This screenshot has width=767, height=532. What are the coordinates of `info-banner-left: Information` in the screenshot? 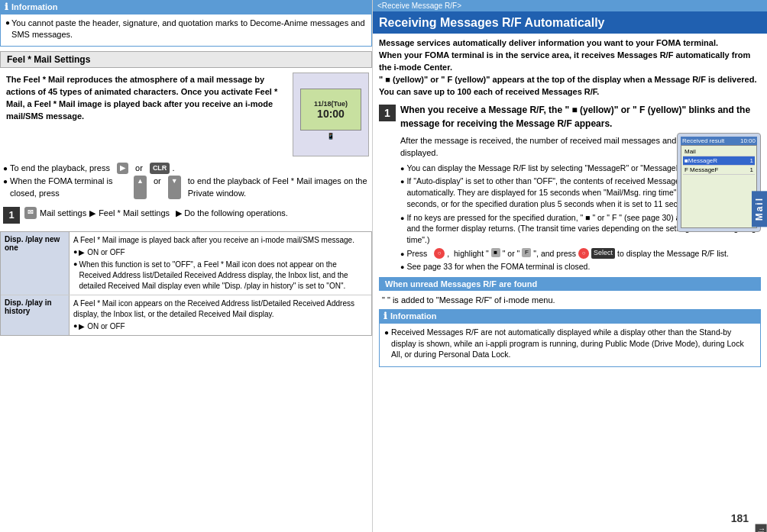 It's located at (186, 7).